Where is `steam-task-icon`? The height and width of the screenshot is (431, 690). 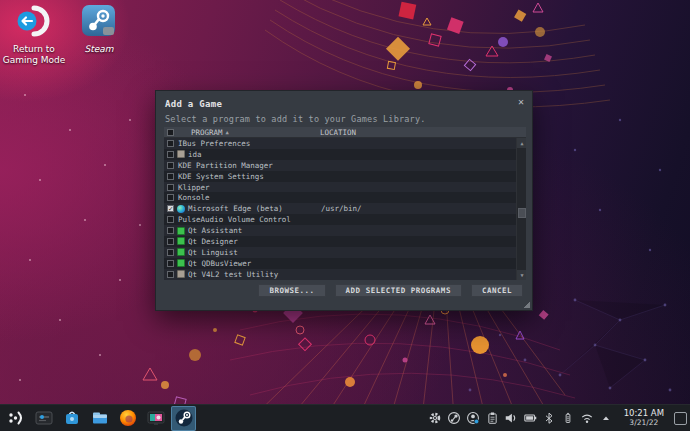 steam-task-icon is located at coordinates (184, 418).